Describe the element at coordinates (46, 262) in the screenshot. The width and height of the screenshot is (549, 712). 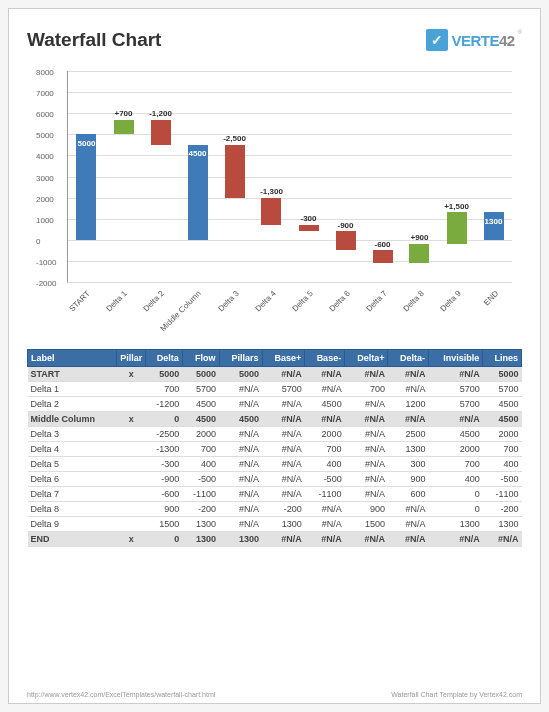
I see `y-tick: -1000` at that location.